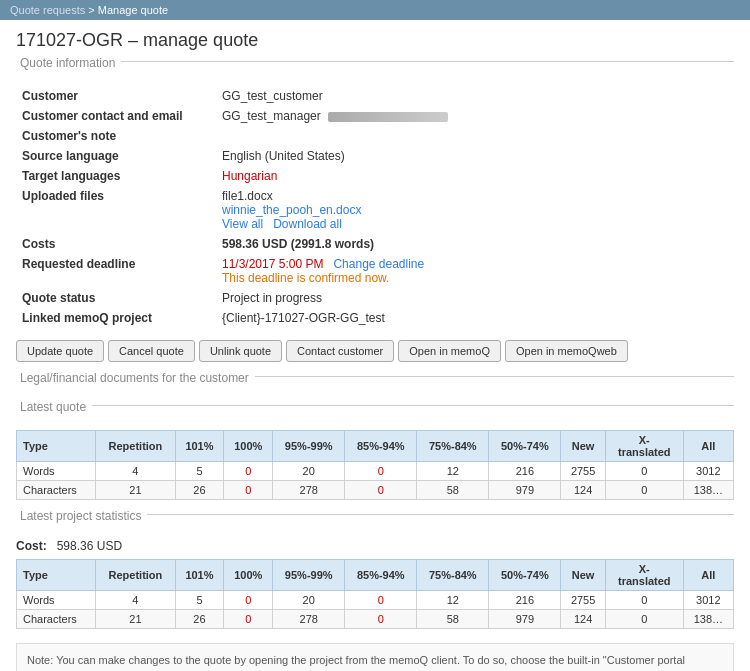 The image size is (750, 671). I want to click on note-box: Note: You can make changes to the quote …, so click(375, 657).